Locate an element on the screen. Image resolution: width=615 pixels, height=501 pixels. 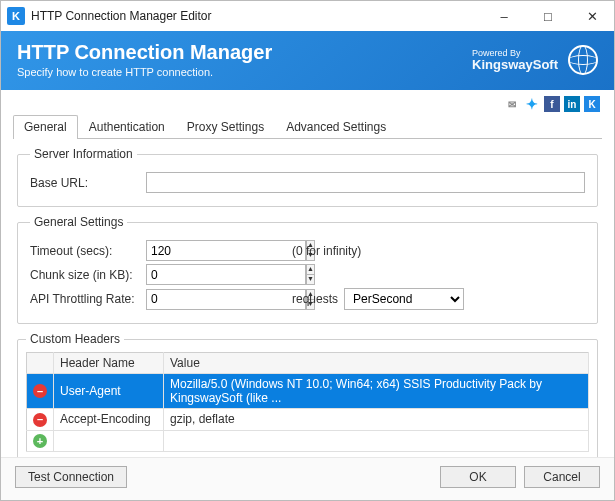
header-title: HTTP Connection Manager is located at coordinates (244, 52).